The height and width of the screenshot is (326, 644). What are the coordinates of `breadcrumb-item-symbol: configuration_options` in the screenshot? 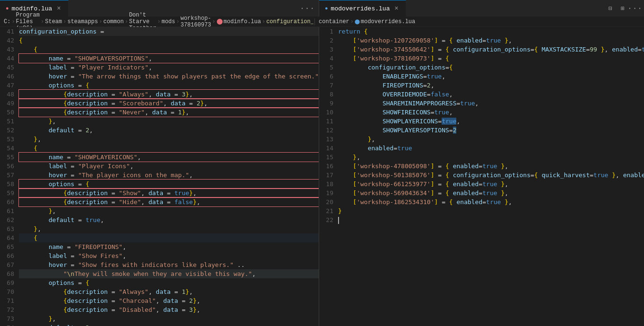 It's located at (290, 22).